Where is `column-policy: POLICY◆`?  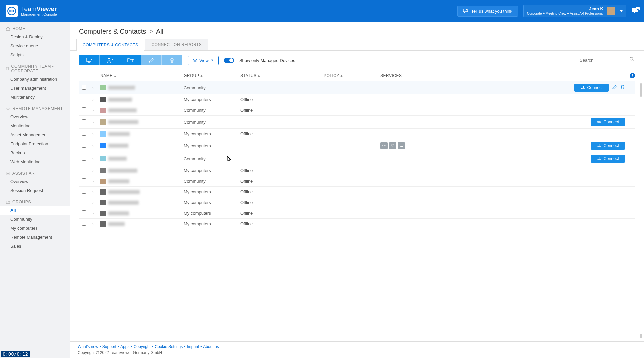 column-policy: POLICY◆ is located at coordinates (352, 76).